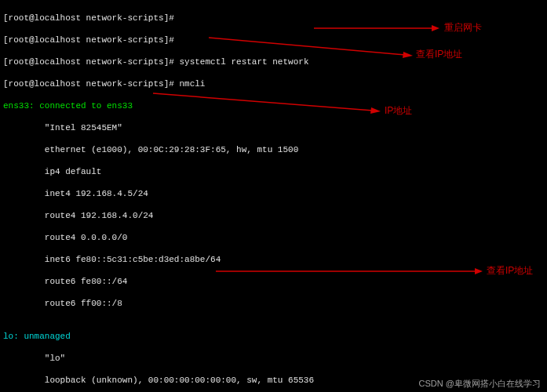 The height and width of the screenshot is (392, 547). What do you see at coordinates (273, 336) in the screenshot?
I see `nmcli-lo-status: lo: unmanaged` at bounding box center [273, 336].